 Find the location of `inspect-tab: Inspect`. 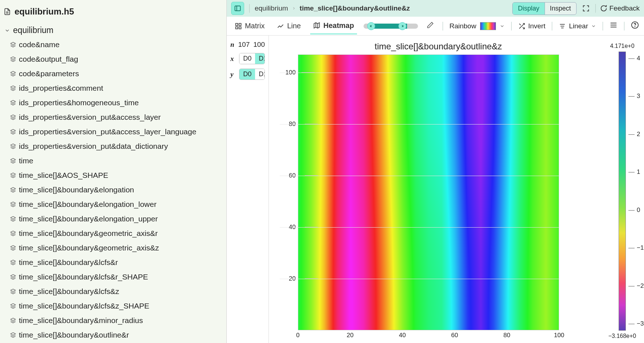

inspect-tab: Inspect is located at coordinates (561, 9).